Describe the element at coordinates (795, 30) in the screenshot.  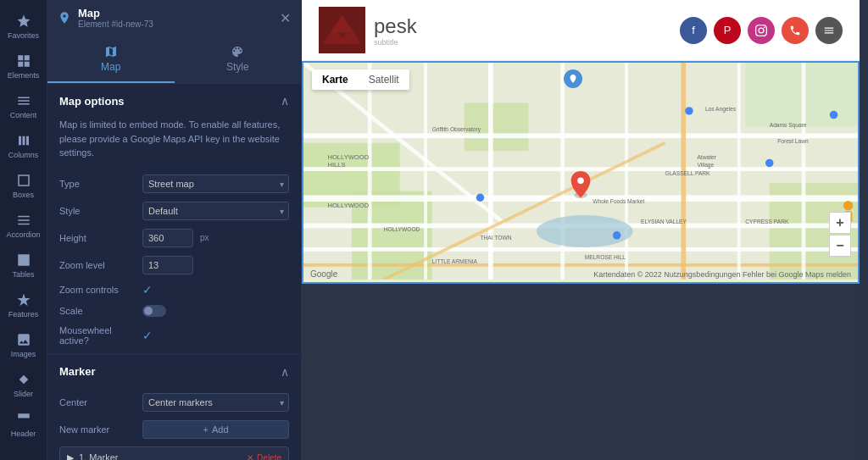
I see `phone-icon` at that location.